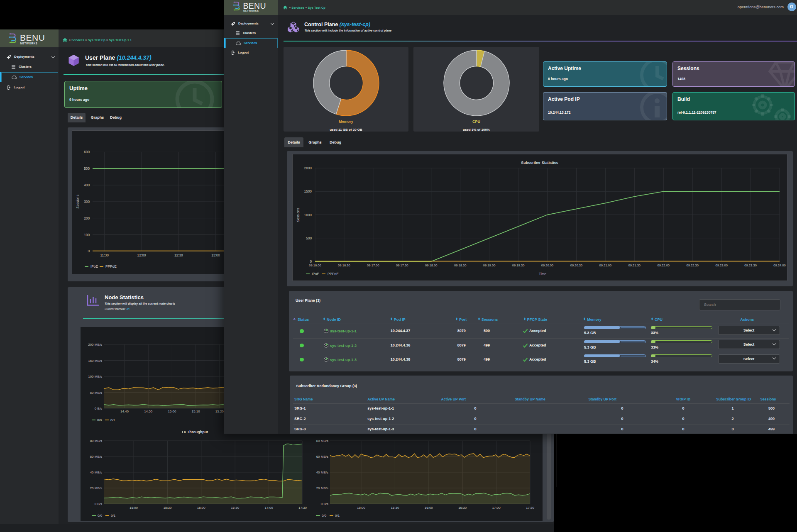 The image size is (797, 532). I want to click on svg-text: 400, so click(87, 185).